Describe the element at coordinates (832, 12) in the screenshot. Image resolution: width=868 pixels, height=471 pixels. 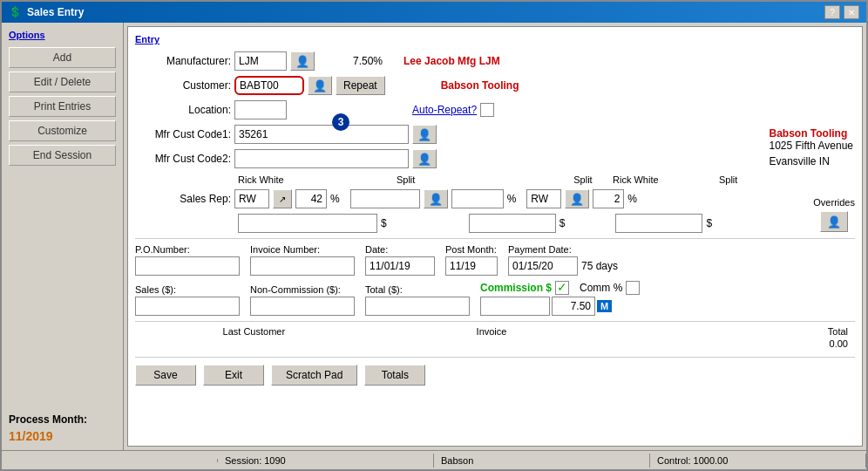
I see `help-button: ?` at that location.